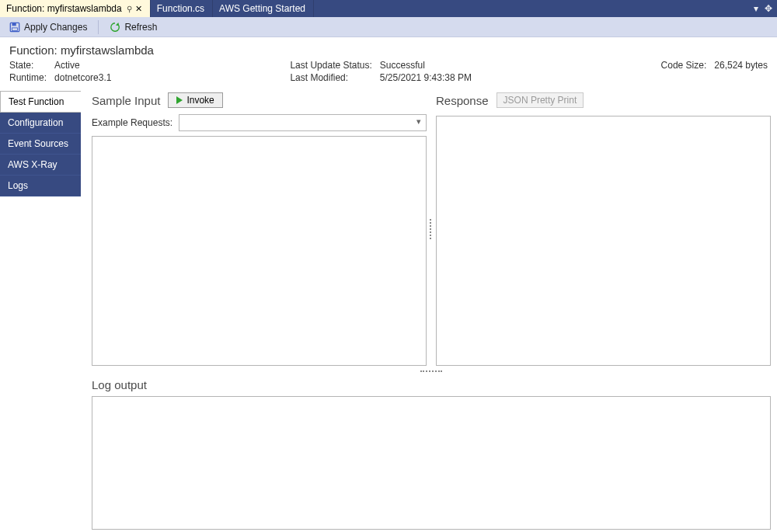 Image resolution: width=777 pixels, height=532 pixels. Describe the element at coordinates (36, 123) in the screenshot. I see `sidebar-item-label: Configuration` at that location.